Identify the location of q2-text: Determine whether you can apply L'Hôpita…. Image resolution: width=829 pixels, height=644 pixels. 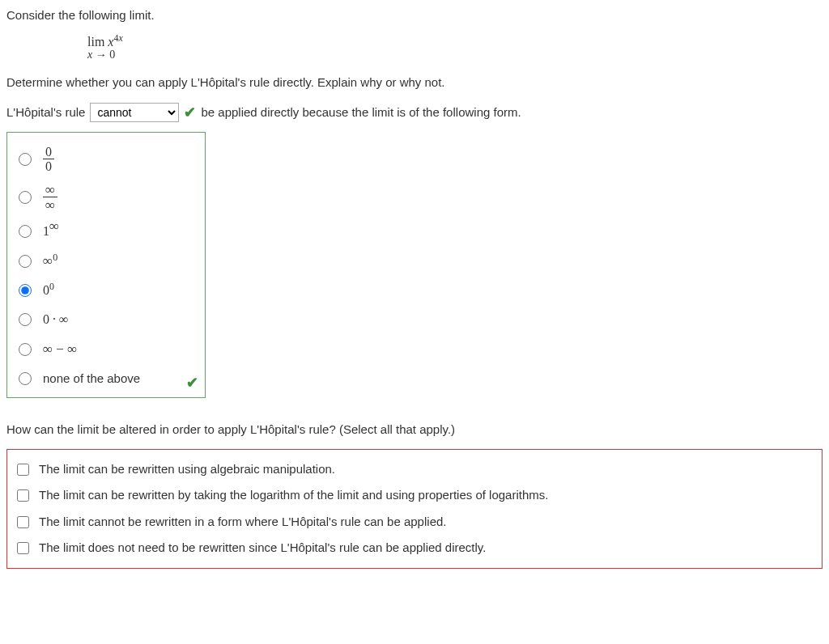
(414, 83).